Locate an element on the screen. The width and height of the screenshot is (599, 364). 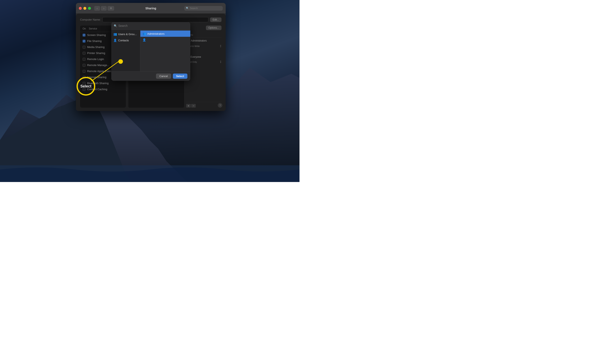
sheet-sources: 👥 Users & Grou... 👤 Contacts is located at coordinates (126, 51).